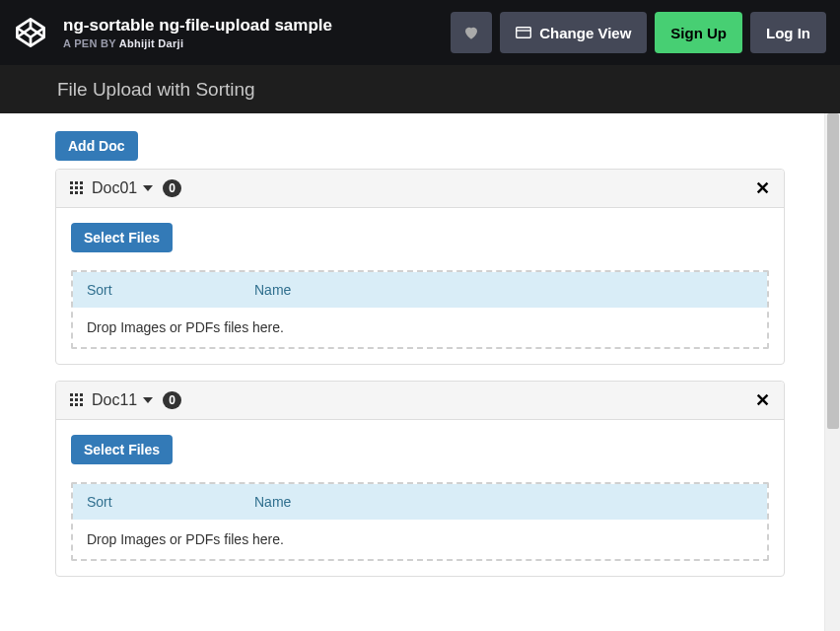 This screenshot has width=840, height=631. What do you see at coordinates (420, 33) in the screenshot?
I see `top-bar: ng-sortable ng-file-upload sample A PEN …` at bounding box center [420, 33].